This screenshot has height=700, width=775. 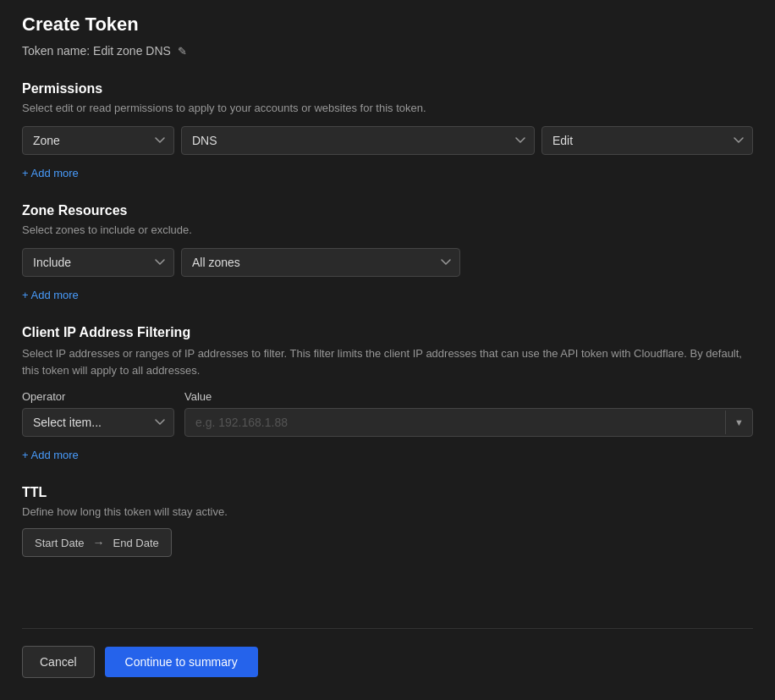 I want to click on resource-select: DNS Firewall Cache SSL/TLS, so click(x=358, y=141).